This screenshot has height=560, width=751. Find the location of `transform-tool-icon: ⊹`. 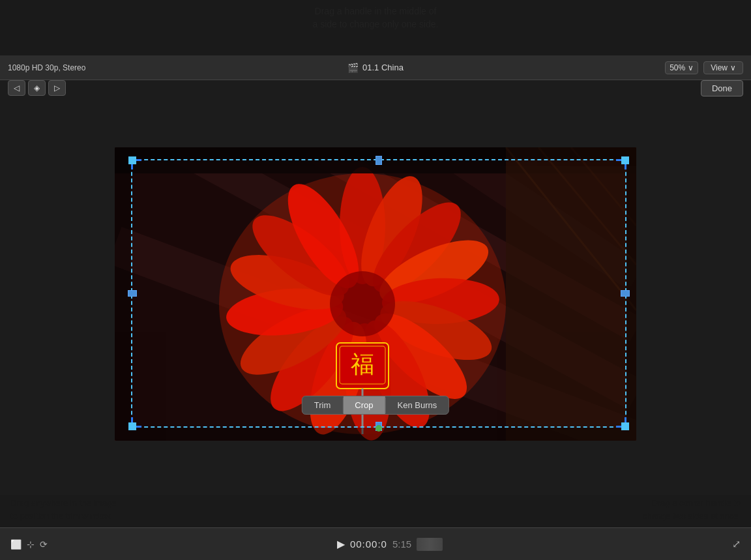

transform-tool-icon: ⊹ is located at coordinates (31, 544).